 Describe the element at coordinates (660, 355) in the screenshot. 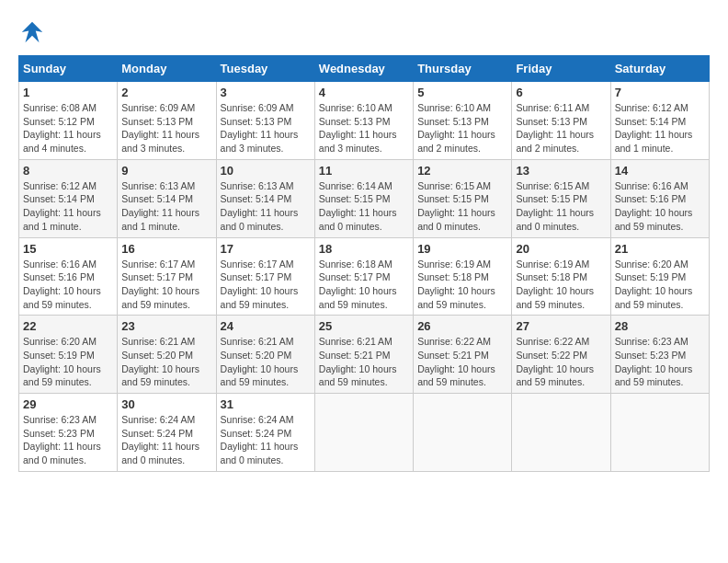

I see `calendar-cell: 28Sunrise: 6:23 AMSunset: 5:23 PMDayligh…` at that location.